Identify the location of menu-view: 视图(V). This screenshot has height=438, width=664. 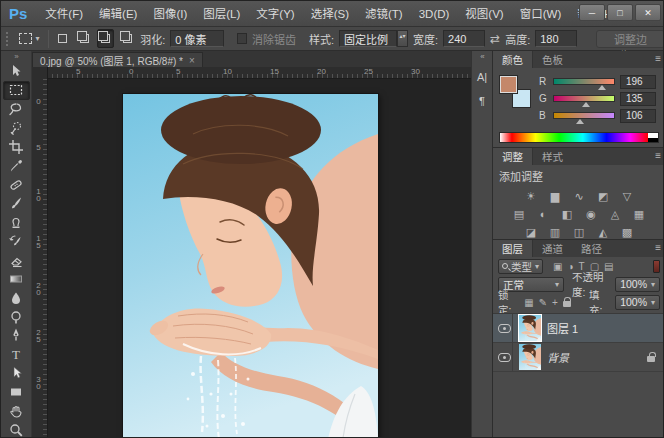
(484, 14).